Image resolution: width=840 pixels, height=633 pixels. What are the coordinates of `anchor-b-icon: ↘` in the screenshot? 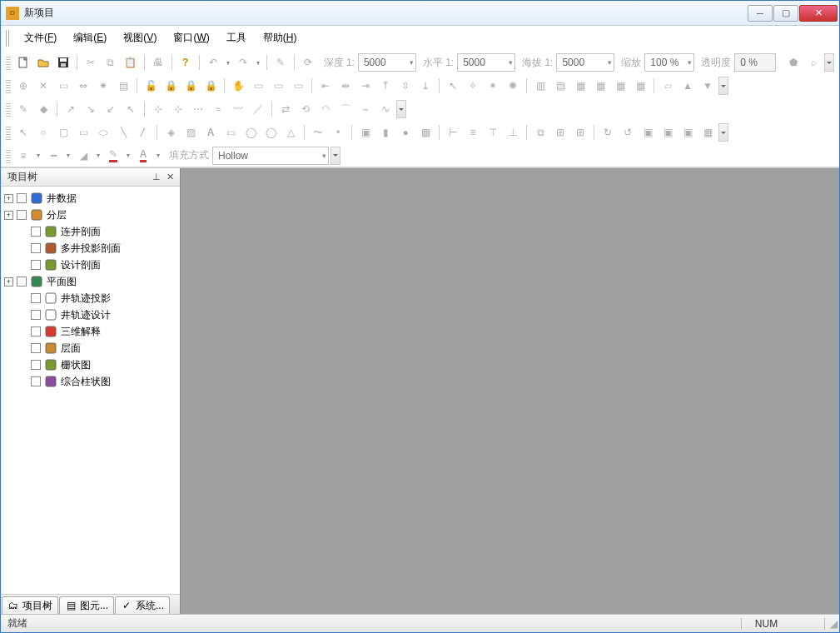 It's located at (91, 109).